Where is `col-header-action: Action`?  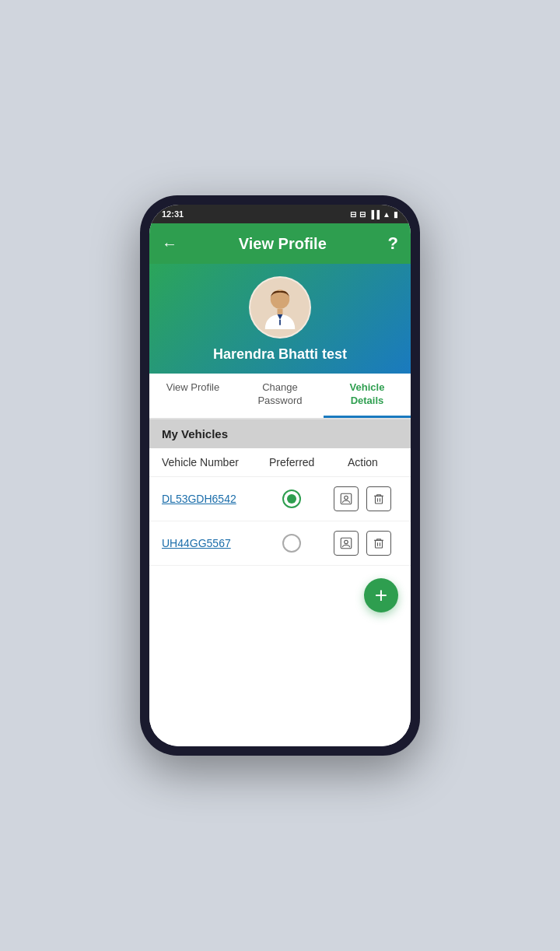
col-header-action: Action is located at coordinates (362, 462).